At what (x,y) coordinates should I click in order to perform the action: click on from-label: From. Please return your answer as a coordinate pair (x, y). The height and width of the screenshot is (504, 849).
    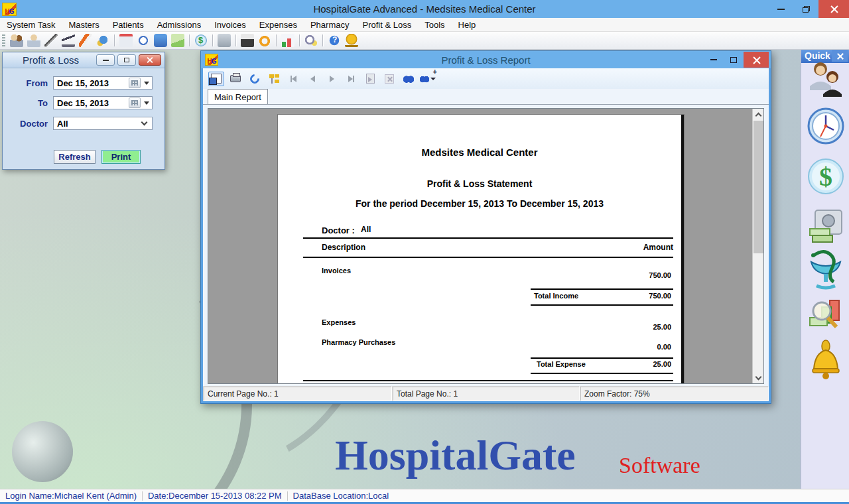
    Looking at the image, I should click on (27, 84).